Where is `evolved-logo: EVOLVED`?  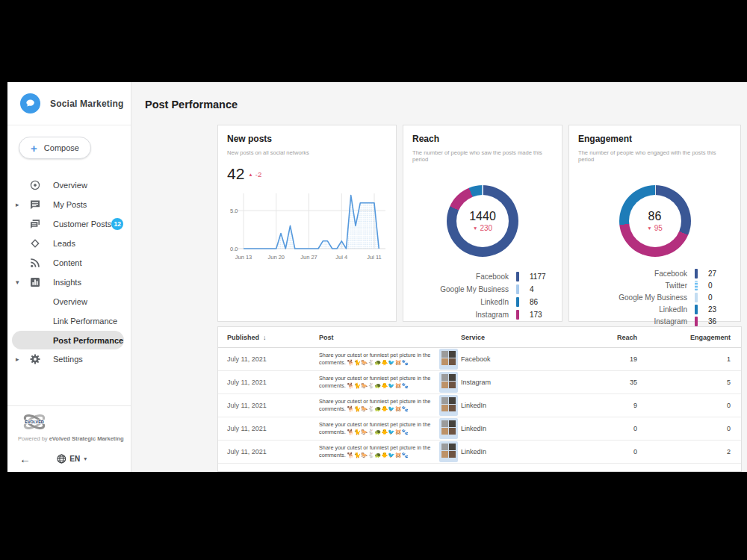
evolved-logo: EVOLVED is located at coordinates (69, 422).